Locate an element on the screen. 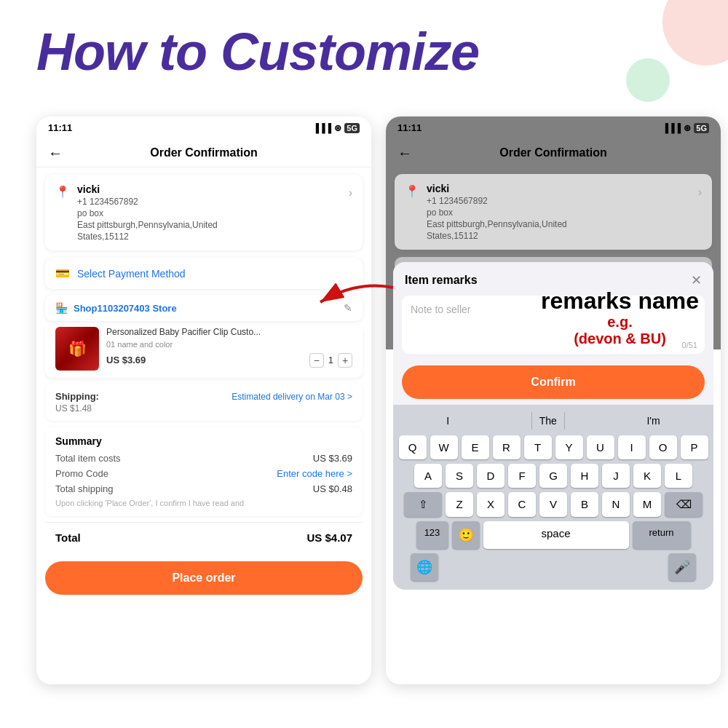 The image size is (728, 728). qty-increase: + is located at coordinates (345, 360).